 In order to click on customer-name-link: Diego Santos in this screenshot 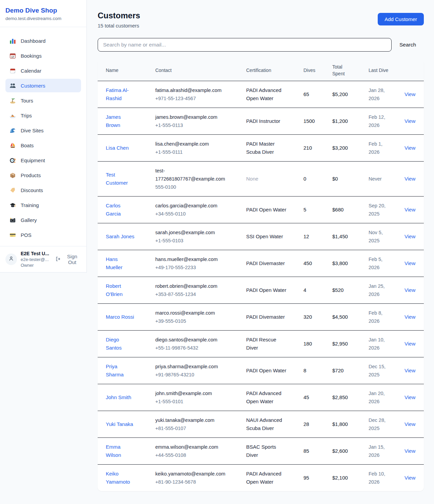, I will do `click(114, 343)`.